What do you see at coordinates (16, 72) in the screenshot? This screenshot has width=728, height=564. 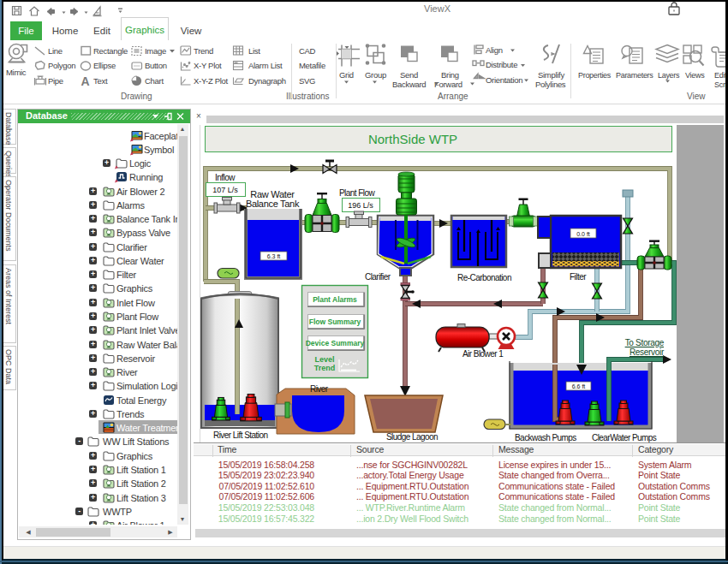 I see `svg-text: Mimic` at bounding box center [16, 72].